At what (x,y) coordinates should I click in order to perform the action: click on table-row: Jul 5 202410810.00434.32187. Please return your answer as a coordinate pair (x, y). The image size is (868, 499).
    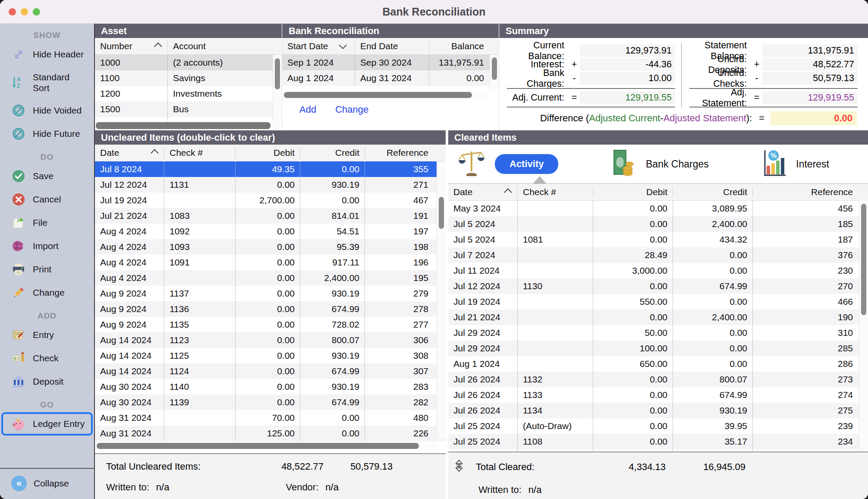
    Looking at the image, I should click on (658, 240).